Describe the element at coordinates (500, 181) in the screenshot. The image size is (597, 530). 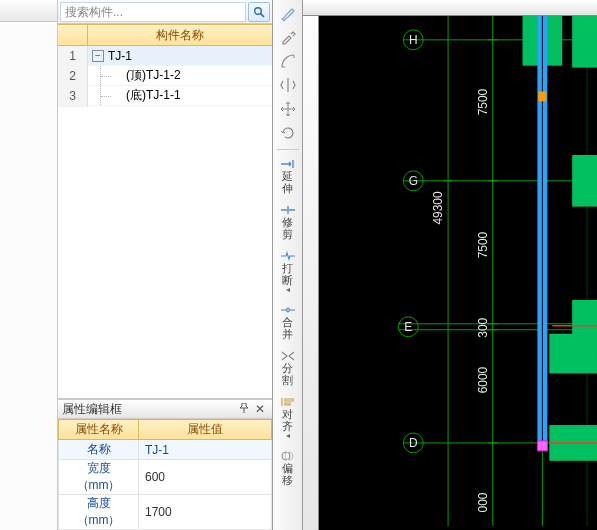
I see `grid-G: G` at that location.